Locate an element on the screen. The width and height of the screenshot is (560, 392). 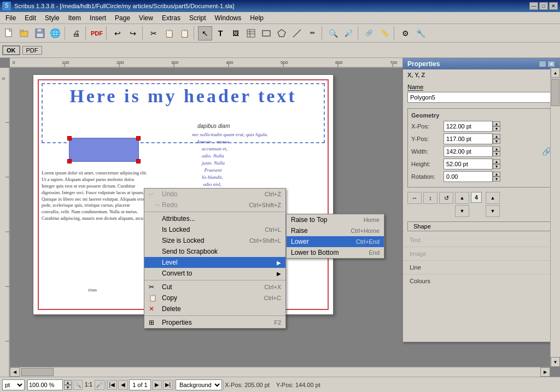
page-prev: ◀ is located at coordinates (123, 385).